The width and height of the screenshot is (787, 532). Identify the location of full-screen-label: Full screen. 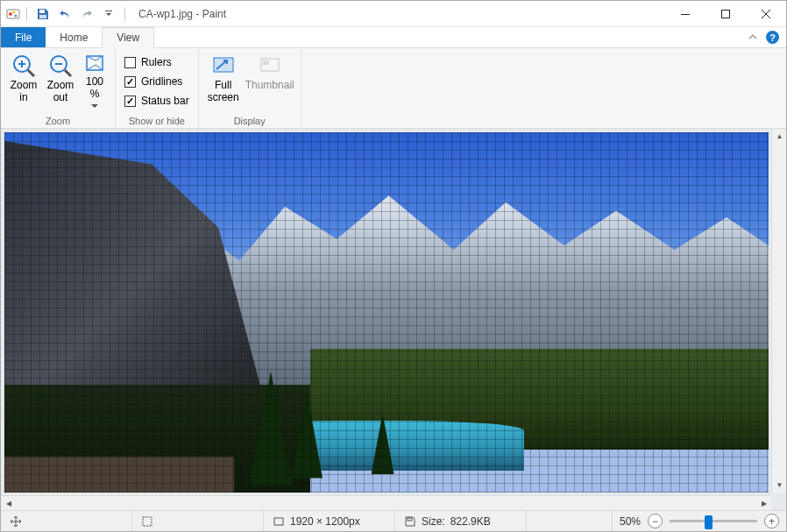
(223, 92).